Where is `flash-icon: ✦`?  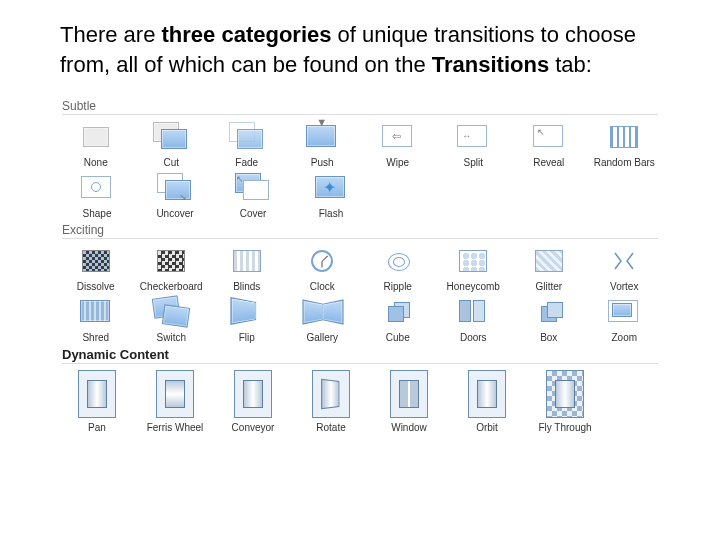 flash-icon: ✦ is located at coordinates (331, 188).